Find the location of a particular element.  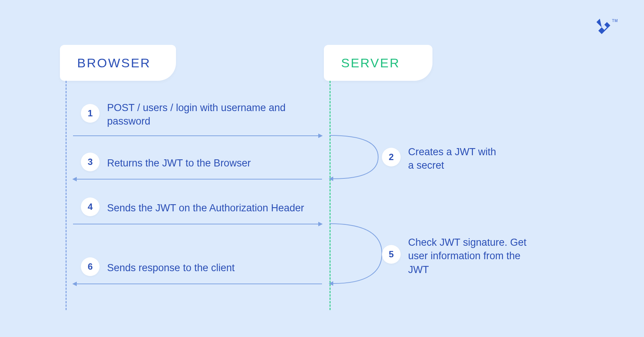

step-badge-4: 4 is located at coordinates (90, 207).